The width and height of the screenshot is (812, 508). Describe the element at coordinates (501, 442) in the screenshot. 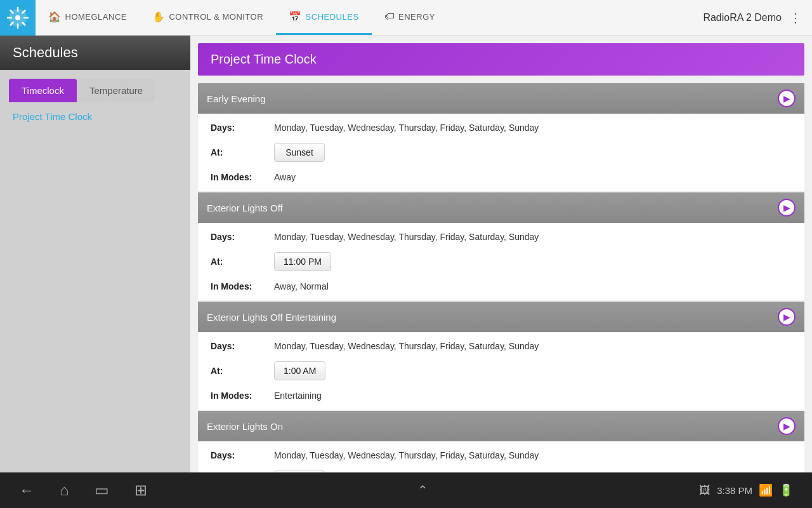

I see `section-exterior-lights-on: Exterior Lights On ▶ Days:Monday, Tuesda…` at that location.